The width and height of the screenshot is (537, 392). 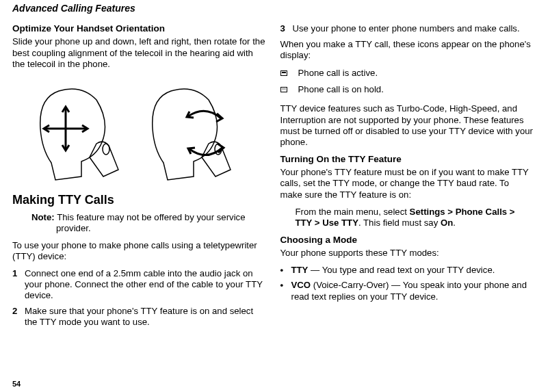 I want to click on step-text: Connect one end of a 2.5mm cable into th…, so click(x=145, y=285).